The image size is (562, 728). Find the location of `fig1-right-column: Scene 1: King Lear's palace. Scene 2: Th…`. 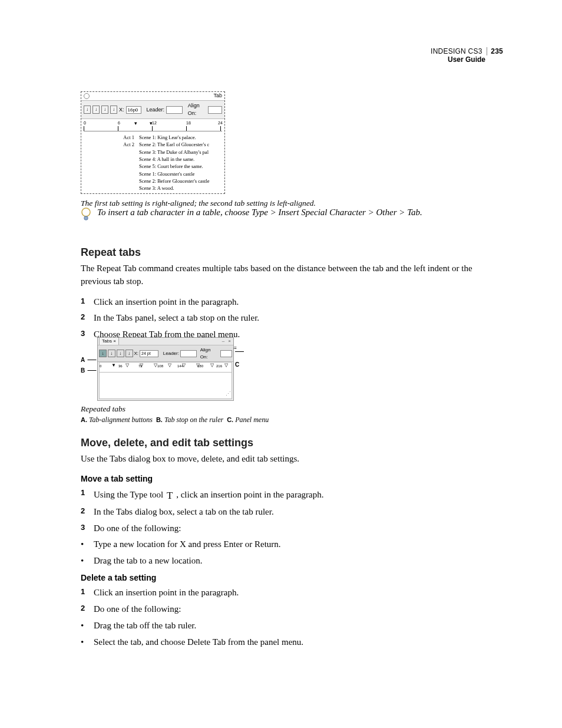

fig1-right-column: Scene 1: King Lear's palace. Scene 2: Th… is located at coordinates (180, 163).